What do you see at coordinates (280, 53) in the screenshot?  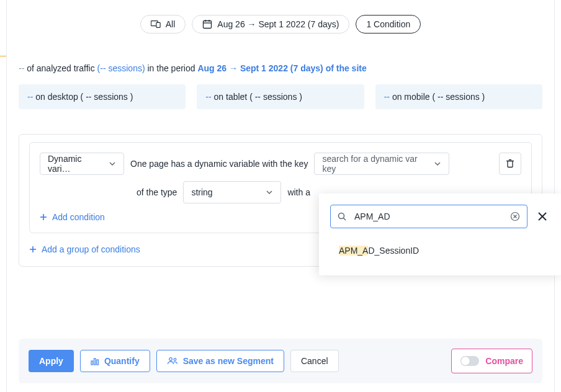 I see `summary-sentence: -- of analyzed traffic (-- sessions) in …` at bounding box center [280, 53].